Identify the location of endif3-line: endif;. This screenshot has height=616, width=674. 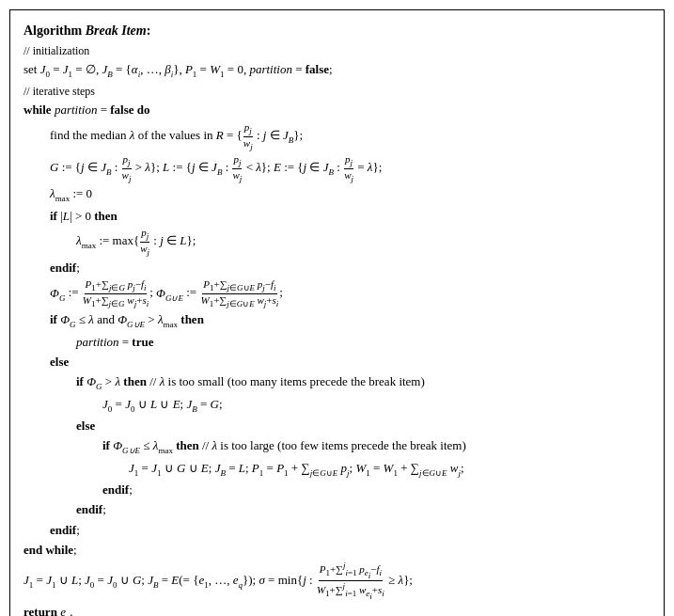
(337, 510).